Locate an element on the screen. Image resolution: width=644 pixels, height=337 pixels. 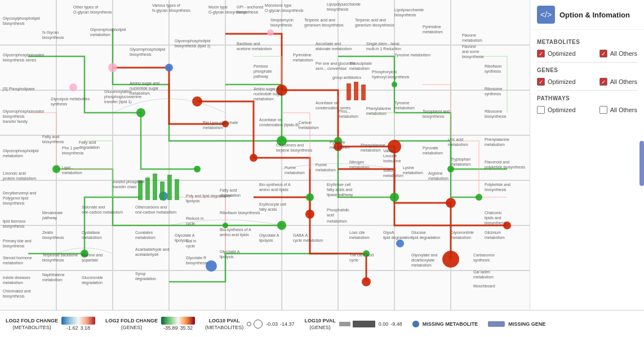
pathways-row: Optimized All Others is located at coordinates (587, 110).